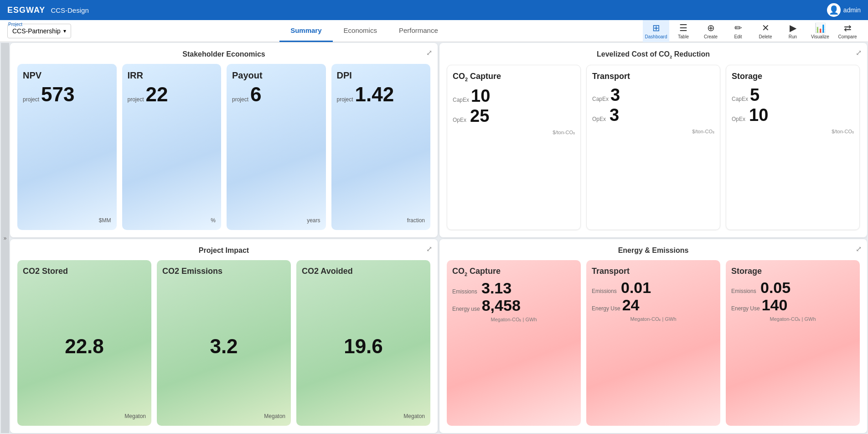 The image size is (868, 434). I want to click on transport-emissions-value: 0.01, so click(636, 288).